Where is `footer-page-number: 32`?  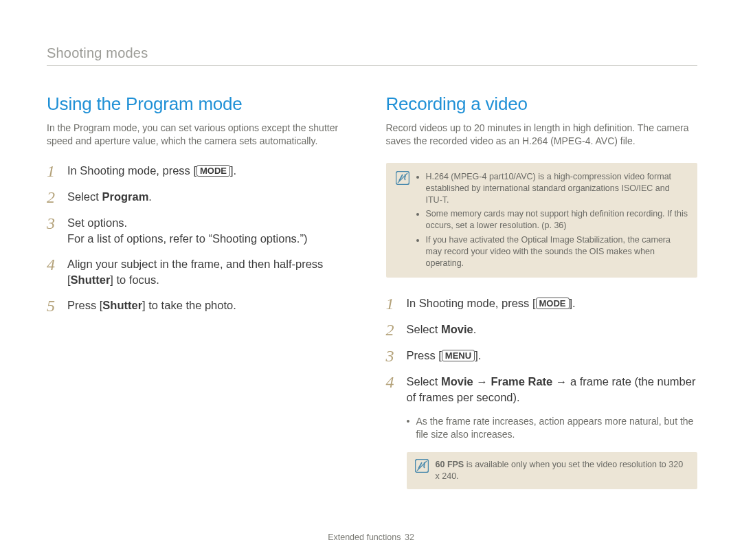
footer-page-number: 32 is located at coordinates (409, 537).